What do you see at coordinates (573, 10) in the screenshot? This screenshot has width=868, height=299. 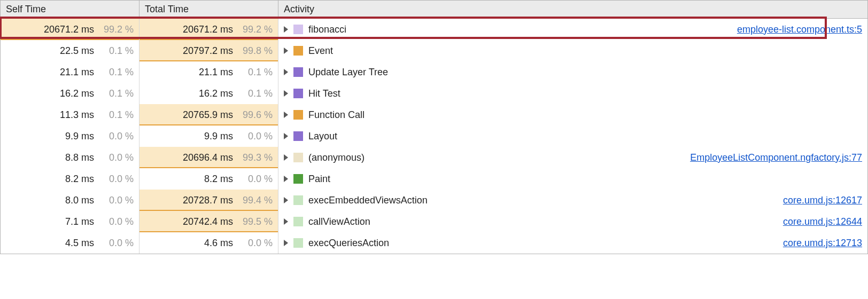 I see `column-header-activity: Activity` at bounding box center [573, 10].